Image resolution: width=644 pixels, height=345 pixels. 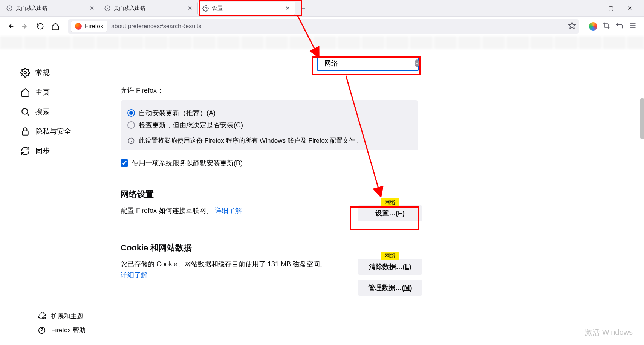 What do you see at coordinates (250, 141) in the screenshot?
I see `info-text: 此设置将影响使用这份 Firefox 程序的所有 Windows 账户及 Fir…` at bounding box center [250, 141].